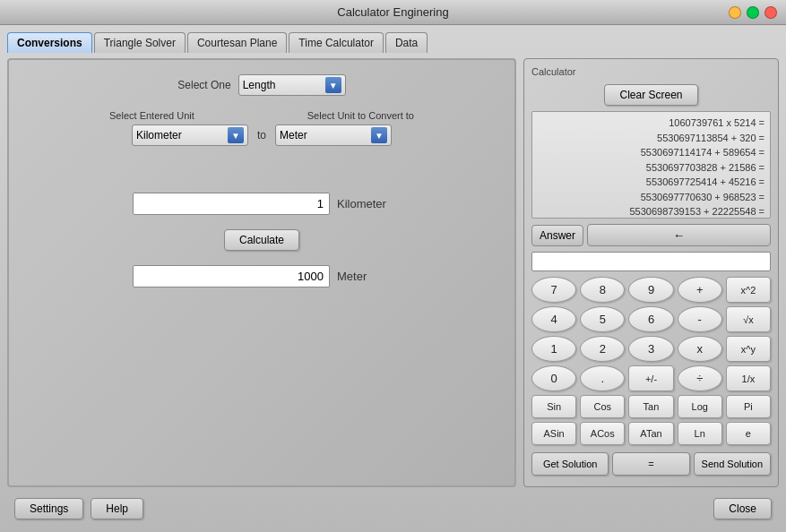 The image size is (786, 532). Describe the element at coordinates (742, 509) in the screenshot. I see `close-app-button: Close` at that location.